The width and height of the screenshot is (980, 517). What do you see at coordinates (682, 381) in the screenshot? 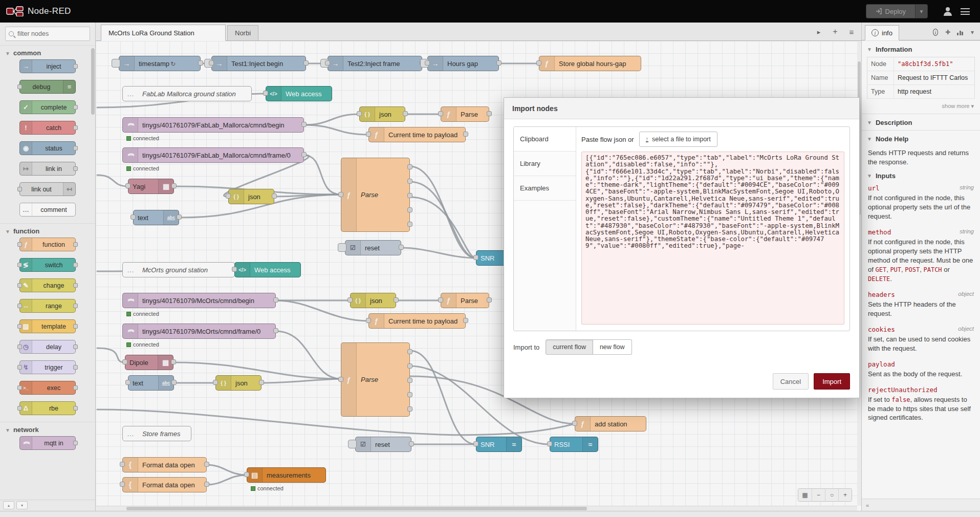
I see `dialog-footer: Cancel Import` at bounding box center [682, 381].